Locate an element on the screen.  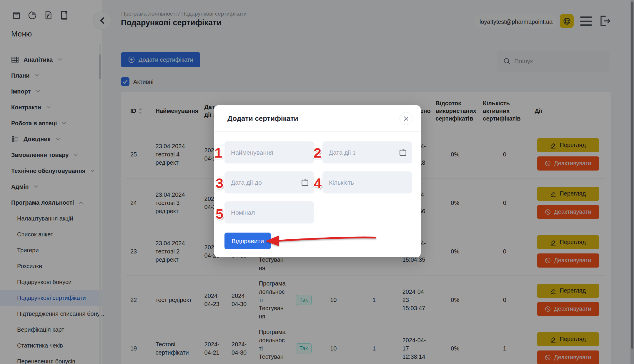
field-quantity is located at coordinates (367, 182).